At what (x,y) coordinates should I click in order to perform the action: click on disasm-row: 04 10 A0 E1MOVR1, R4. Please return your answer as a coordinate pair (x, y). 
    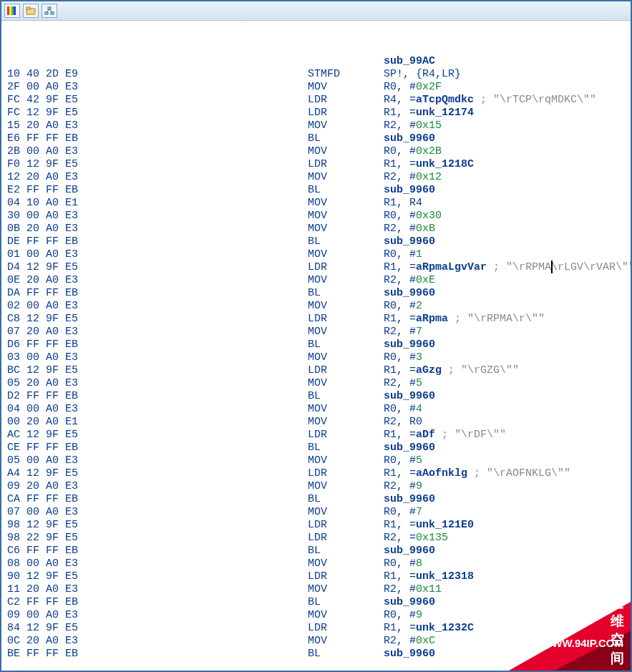
    Looking at the image, I should click on (316, 203).